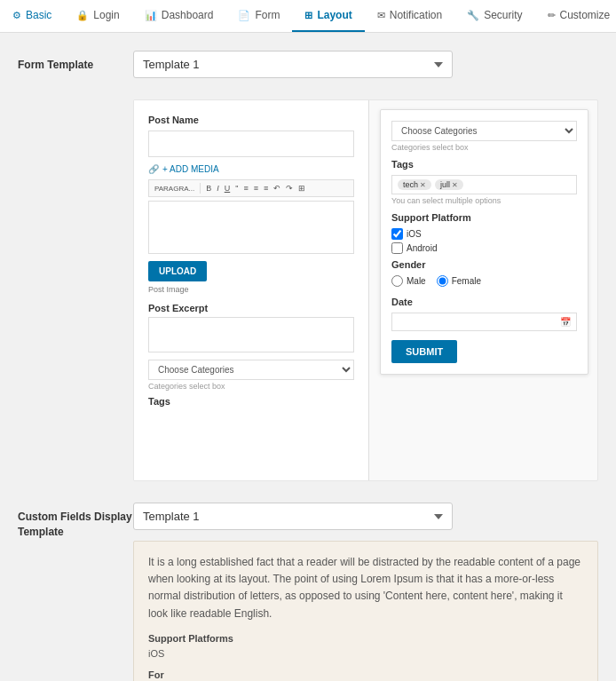  I want to click on bold-button: B, so click(209, 188).